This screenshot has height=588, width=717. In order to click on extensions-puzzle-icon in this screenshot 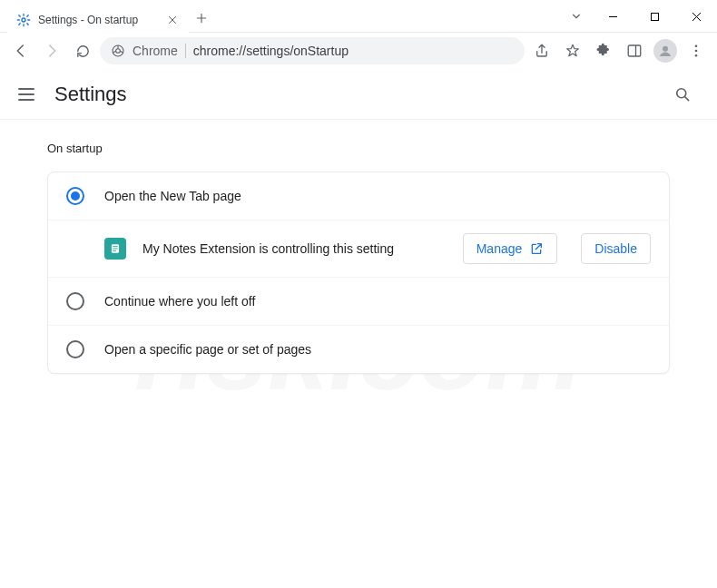, I will do `click(604, 51)`.